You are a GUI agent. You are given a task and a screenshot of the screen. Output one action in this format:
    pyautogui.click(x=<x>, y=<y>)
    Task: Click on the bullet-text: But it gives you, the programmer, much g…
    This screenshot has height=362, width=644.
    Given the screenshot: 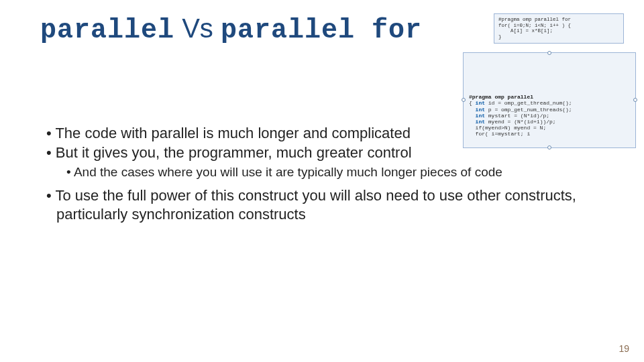 What is the action you would take?
    pyautogui.click(x=233, y=153)
    